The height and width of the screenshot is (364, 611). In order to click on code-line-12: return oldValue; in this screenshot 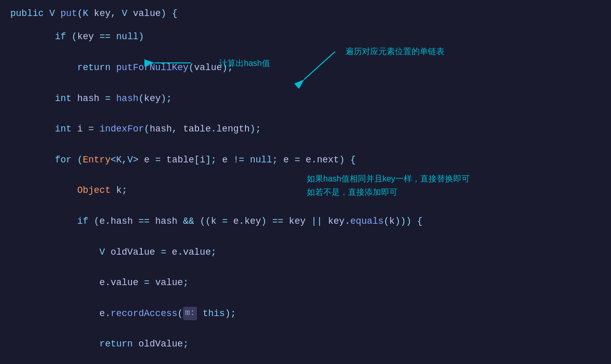, I will do `click(305, 344)`.